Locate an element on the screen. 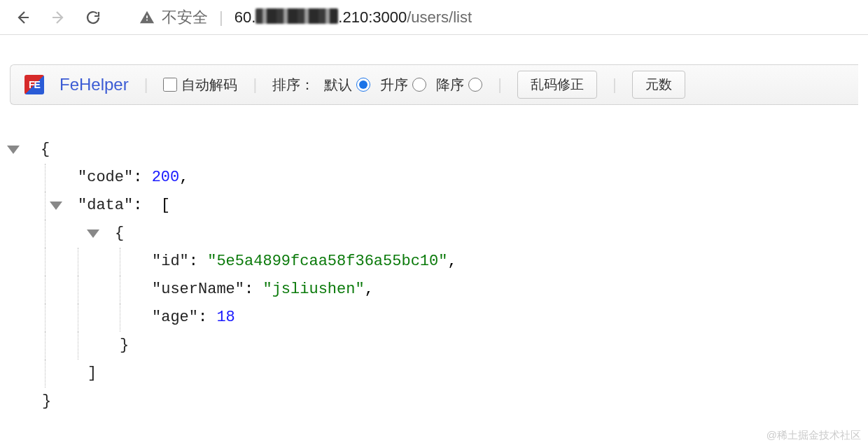 The width and height of the screenshot is (868, 445). sort-asc-option: 升序 is located at coordinates (403, 85).